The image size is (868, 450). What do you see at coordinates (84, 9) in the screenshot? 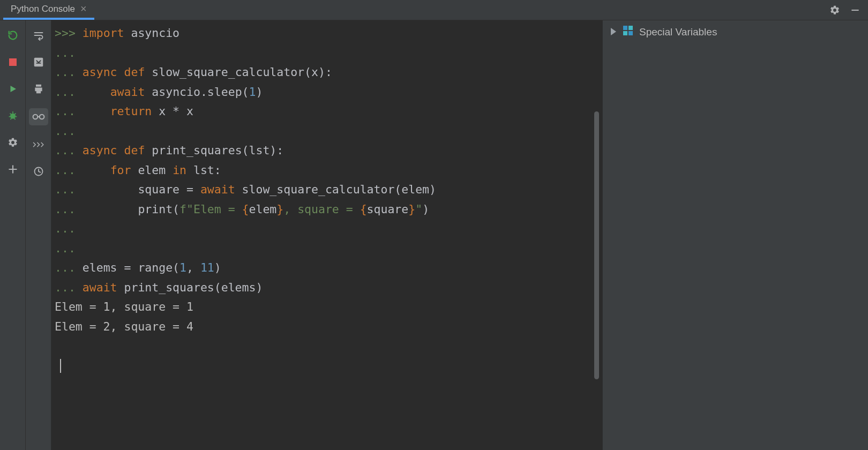
I see `close-icon: ×` at bounding box center [84, 9].